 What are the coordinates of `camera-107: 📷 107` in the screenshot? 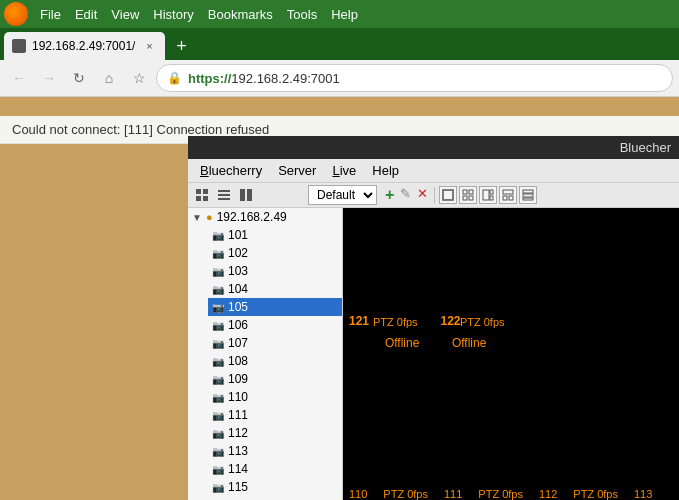 It's located at (275, 343).